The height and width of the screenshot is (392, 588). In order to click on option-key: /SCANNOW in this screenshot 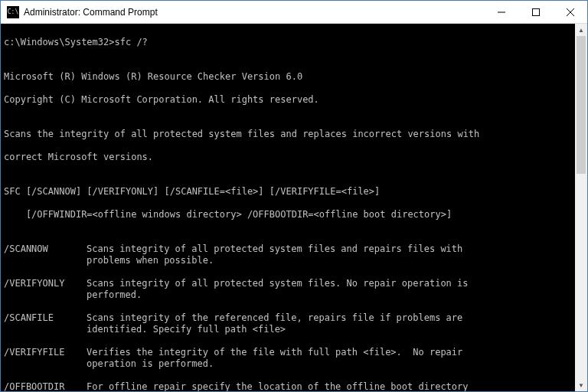, I will do `click(45, 255)`.